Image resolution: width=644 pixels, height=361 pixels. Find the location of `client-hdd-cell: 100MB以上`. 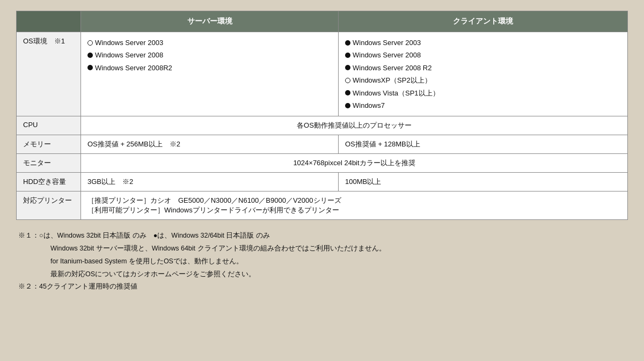

client-hdd-cell: 100MB以上 is located at coordinates (483, 182).